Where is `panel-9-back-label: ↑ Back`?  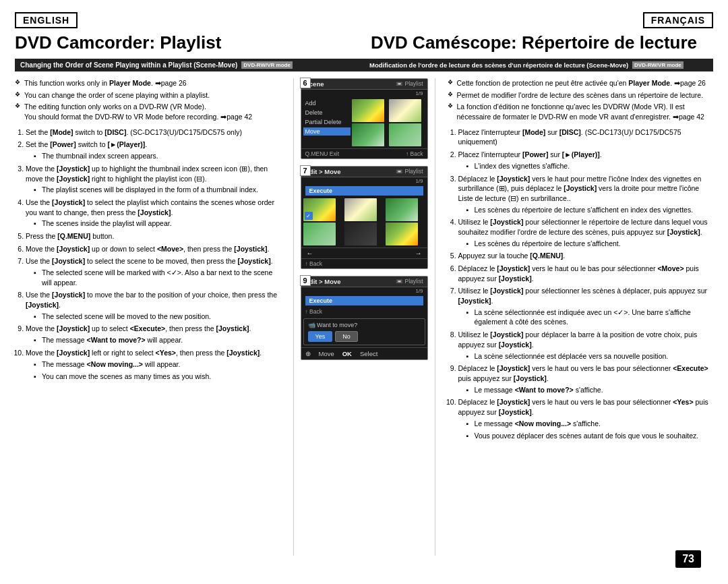 panel-9-back-label: ↑ Back is located at coordinates (314, 312).